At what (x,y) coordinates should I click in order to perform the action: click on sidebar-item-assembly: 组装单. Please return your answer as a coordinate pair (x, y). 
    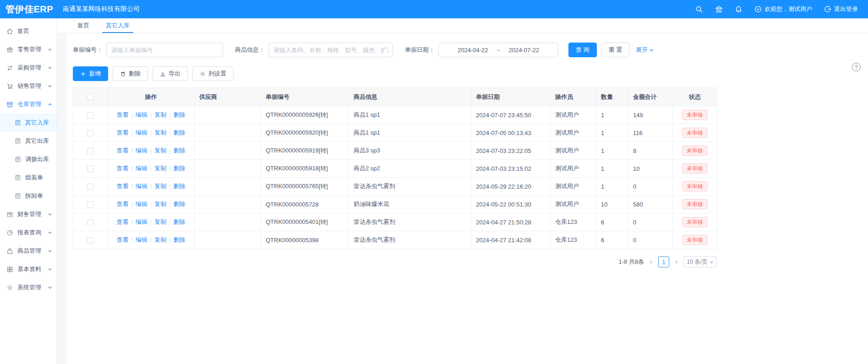
    Looking at the image, I should click on (28, 178).